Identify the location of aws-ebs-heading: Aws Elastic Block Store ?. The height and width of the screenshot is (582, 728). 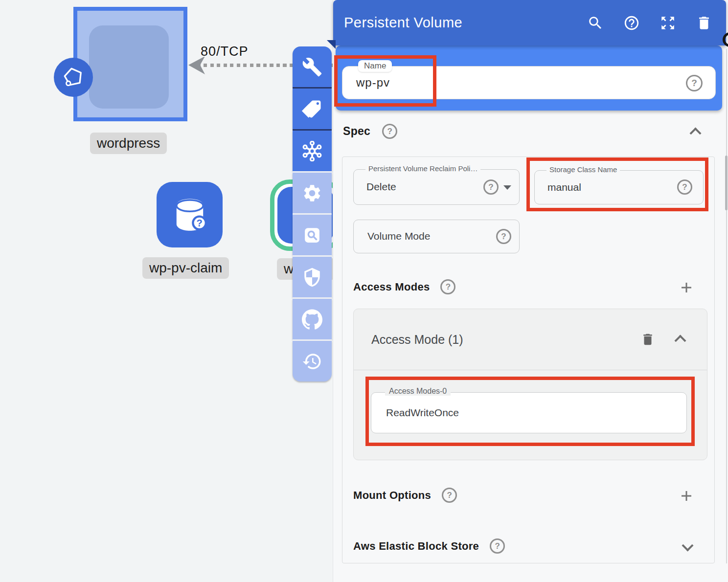
(429, 546).